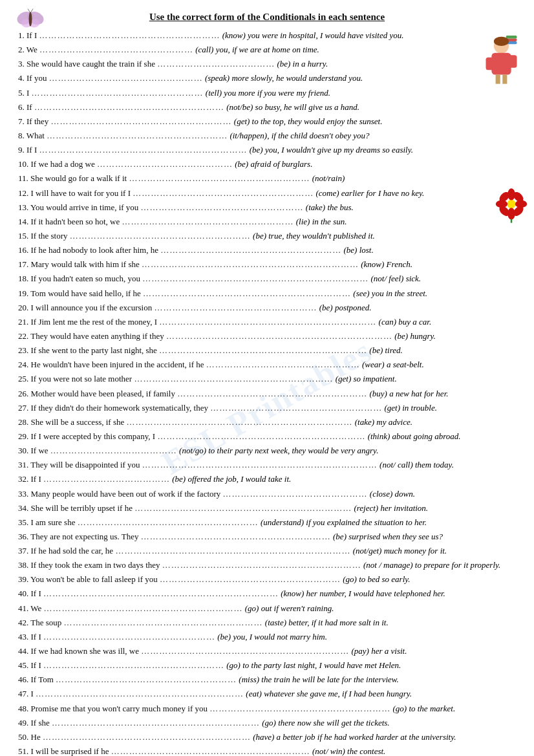 This screenshot has height=756, width=534. Describe the element at coordinates (267, 107) in the screenshot. I see `list-item: 6. If ……………………………………………………… (not/be) so …` at that location.